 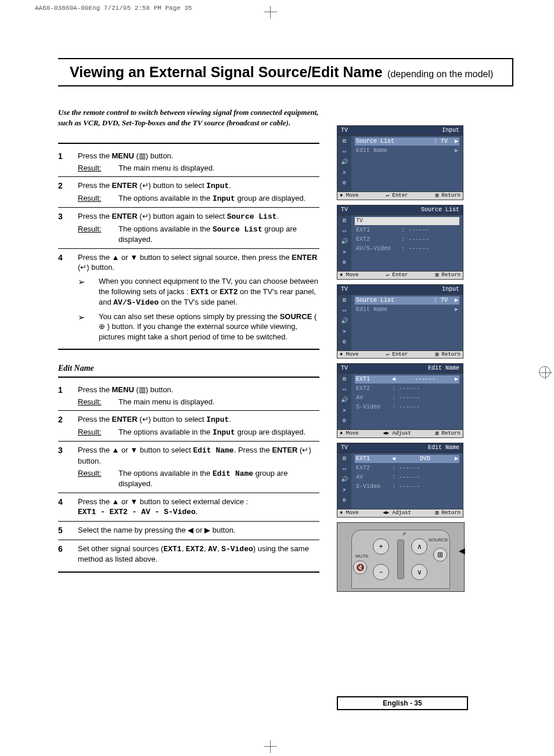 What do you see at coordinates (360, 567) in the screenshot?
I see `mute-button: 🔇` at bounding box center [360, 567].